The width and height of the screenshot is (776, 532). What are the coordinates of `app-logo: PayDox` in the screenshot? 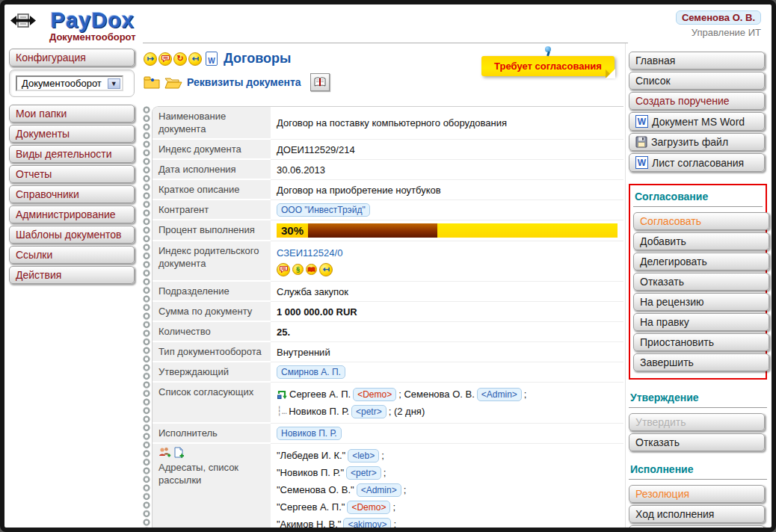 It's located at (93, 20).